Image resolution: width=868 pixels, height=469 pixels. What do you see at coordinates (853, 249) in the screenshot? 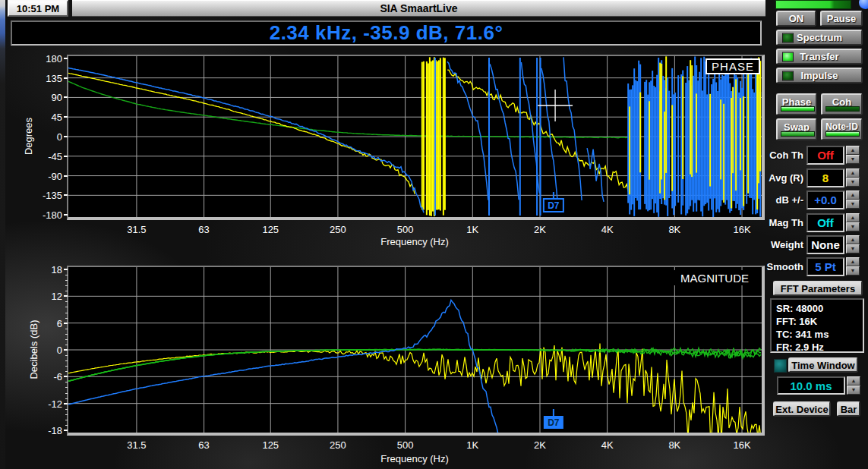
I see `weight-spinner-down: ▼` at bounding box center [853, 249].